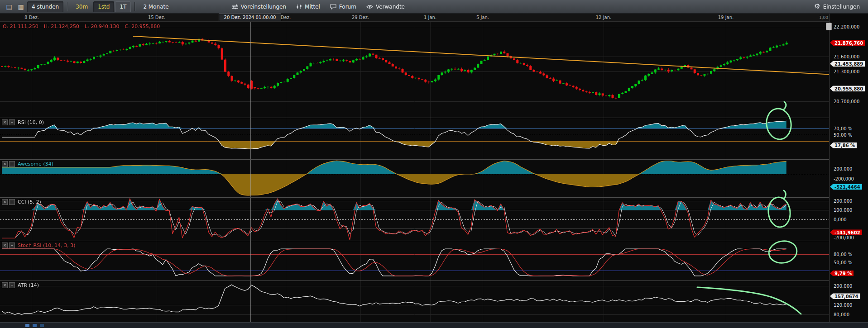 This screenshot has width=868, height=328. I want to click on awesome-header: ×–Awesome (34), so click(28, 164).